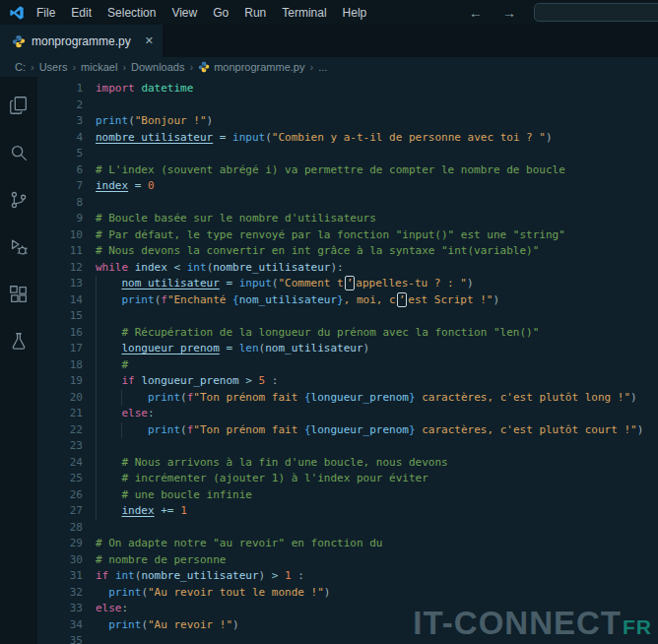 This screenshot has height=644, width=658. I want to click on code-line: 5, so click(348, 154).